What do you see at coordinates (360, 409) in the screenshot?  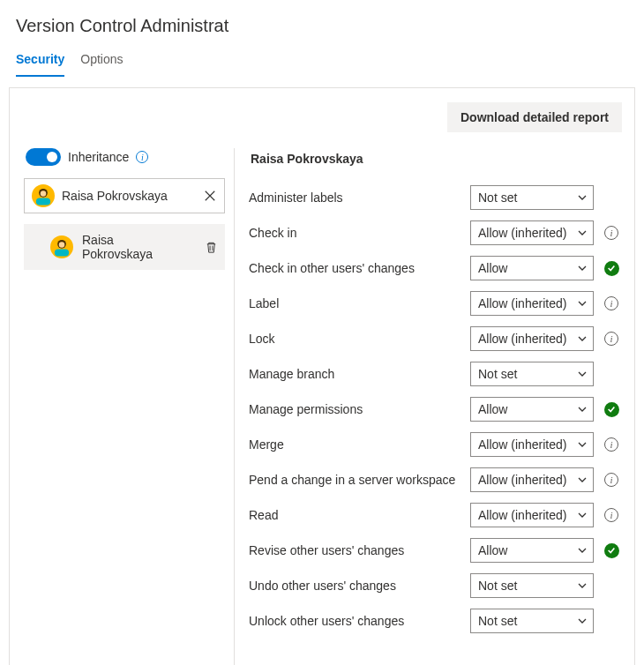 I see `permission-label: Manage permissions` at bounding box center [360, 409].